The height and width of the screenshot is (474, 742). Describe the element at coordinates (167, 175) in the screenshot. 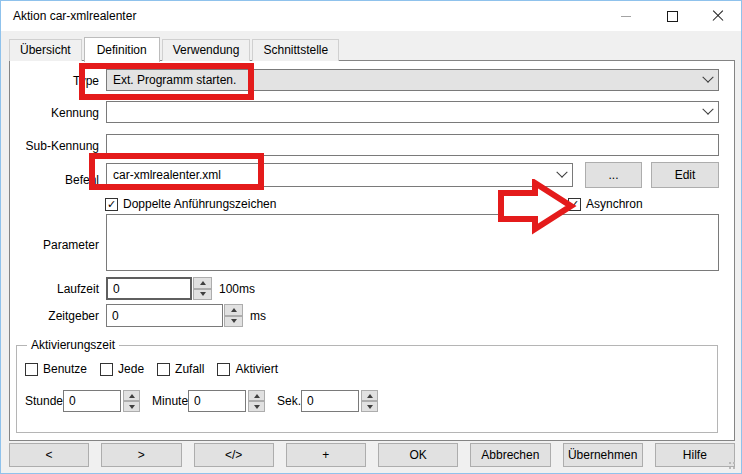

I see `befehl-combobox-value: car-xmlrealenter.xml` at that location.